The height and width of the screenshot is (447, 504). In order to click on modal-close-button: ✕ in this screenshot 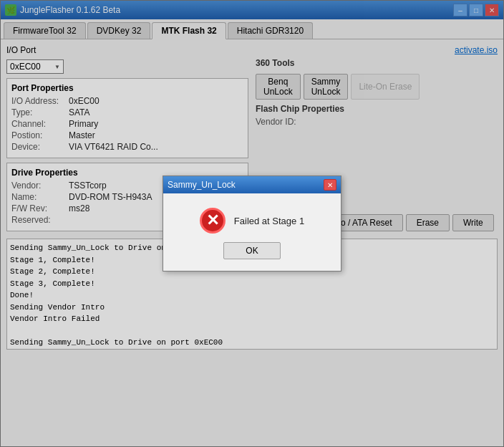, I will do `click(330, 185)`.